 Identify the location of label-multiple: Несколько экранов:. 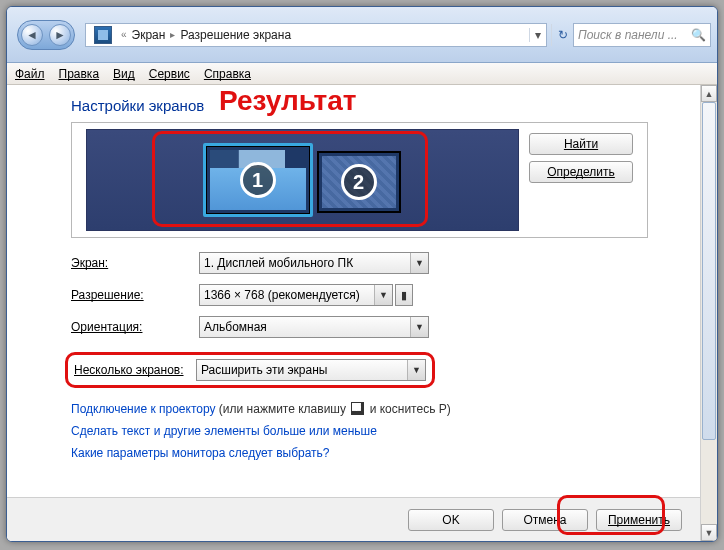
(135, 370).